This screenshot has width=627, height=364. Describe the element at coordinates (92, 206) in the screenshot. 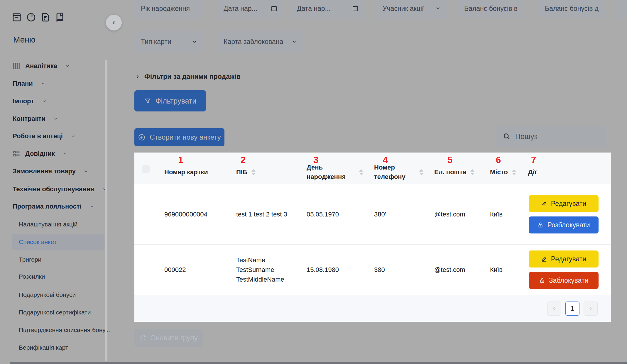

I see `chevron-up-icon` at that location.